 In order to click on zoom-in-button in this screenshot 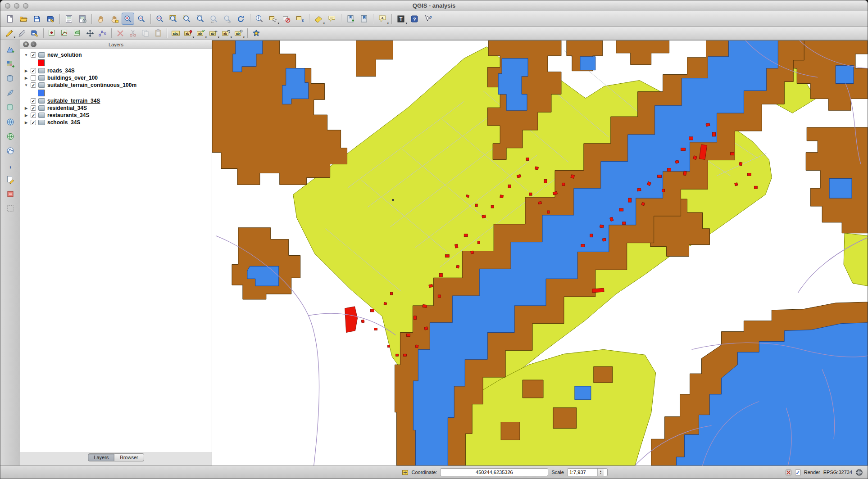, I will do `click(128, 19)`.